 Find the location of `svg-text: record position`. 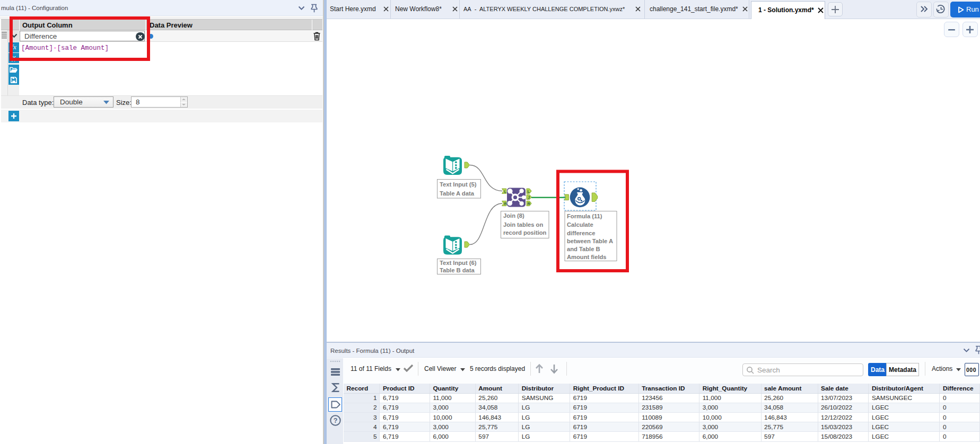

svg-text: record position is located at coordinates (525, 233).